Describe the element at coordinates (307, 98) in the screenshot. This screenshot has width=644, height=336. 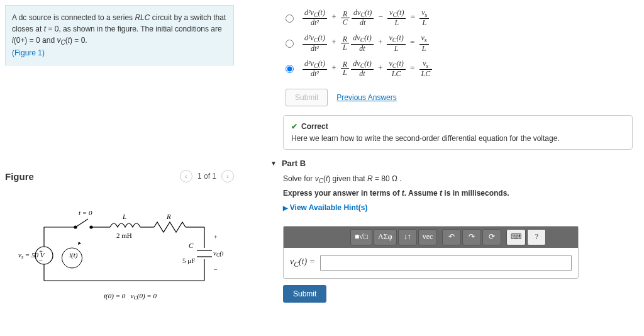
I see `submit-button-part-a: Submit` at that location.